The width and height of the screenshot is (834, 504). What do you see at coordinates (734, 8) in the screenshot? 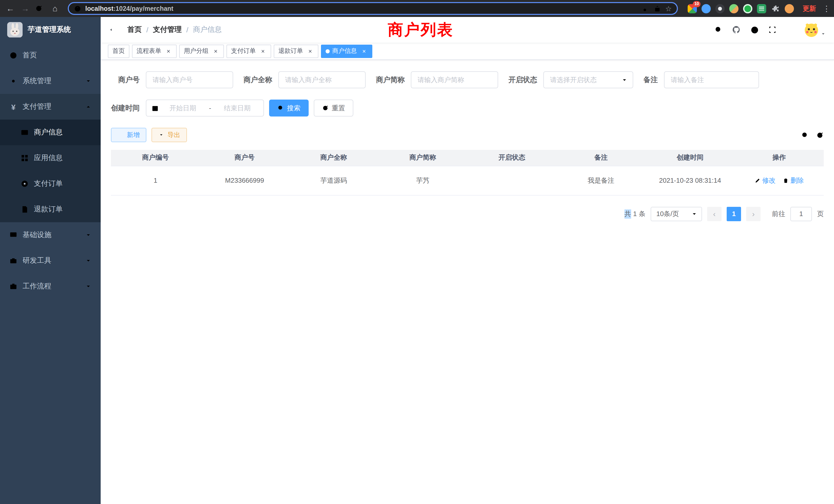
I see `extension-avatar-icon` at bounding box center [734, 8].